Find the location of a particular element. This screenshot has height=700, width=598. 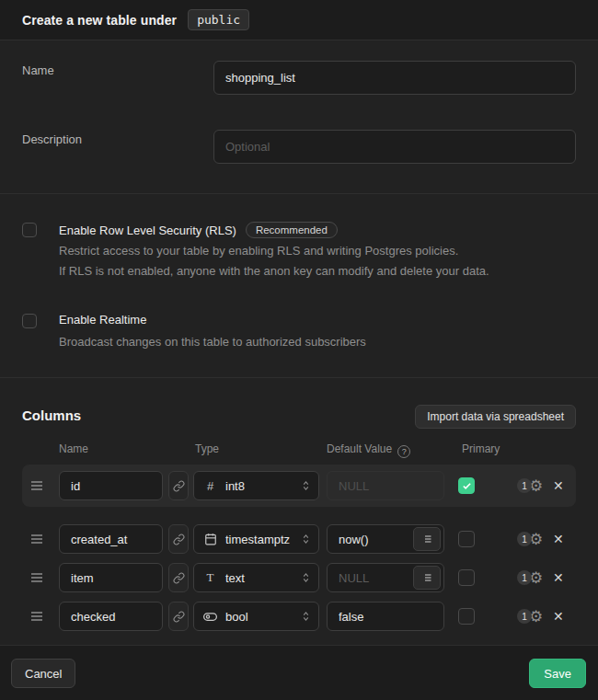

hash-icon: # is located at coordinates (210, 486).